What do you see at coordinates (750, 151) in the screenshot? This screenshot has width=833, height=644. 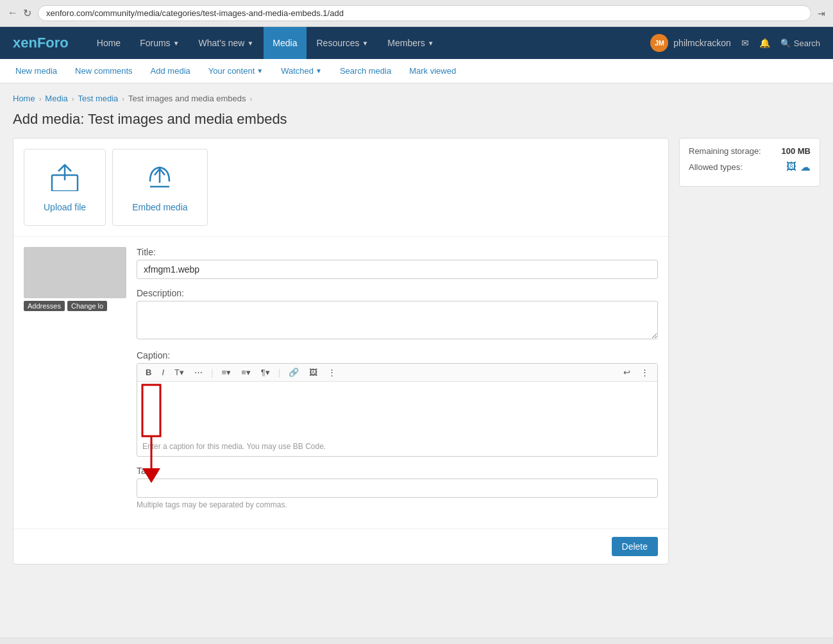 I see `remaining-storage-row: Remaining storage: 100 MB` at bounding box center [750, 151].